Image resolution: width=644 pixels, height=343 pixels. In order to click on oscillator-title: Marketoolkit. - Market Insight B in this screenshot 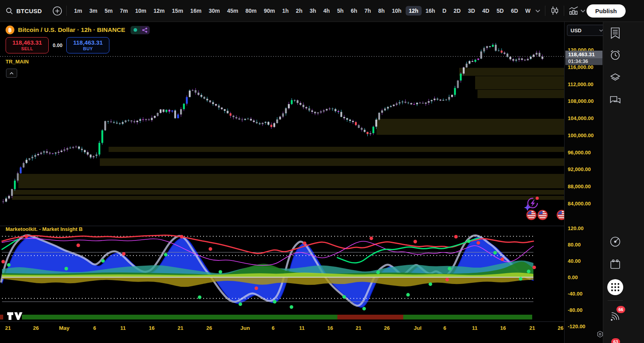, I will do `click(44, 229)`.